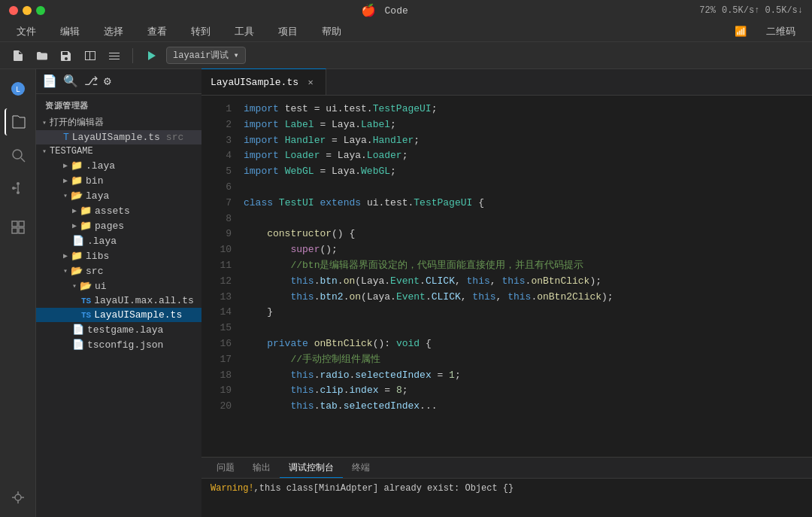  I want to click on file-layauisample-active: TS LayaUISample.ts, so click(119, 315).